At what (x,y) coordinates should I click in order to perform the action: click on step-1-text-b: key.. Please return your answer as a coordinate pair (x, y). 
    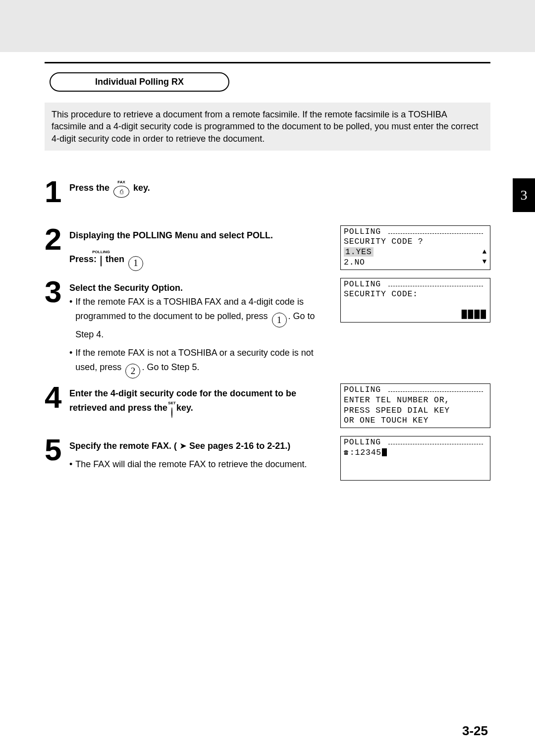
    Looking at the image, I should click on (141, 188).